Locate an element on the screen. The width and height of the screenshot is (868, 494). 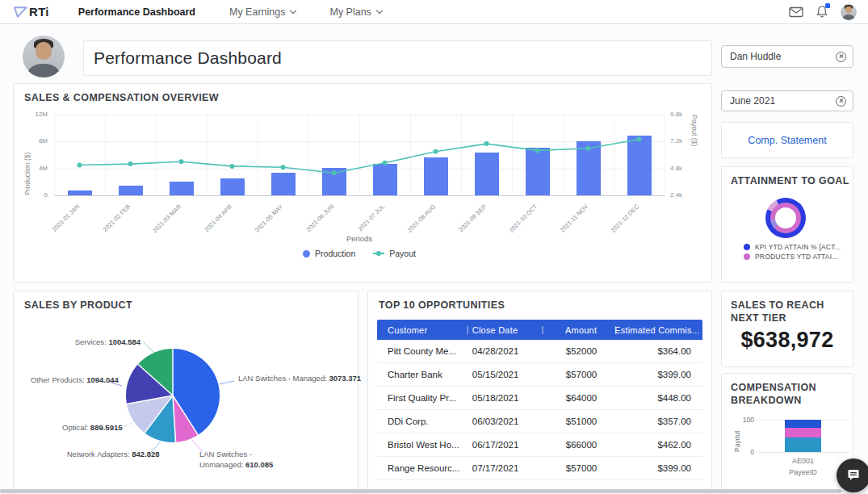
menu-my-earnings: My Earnings is located at coordinates (262, 12).